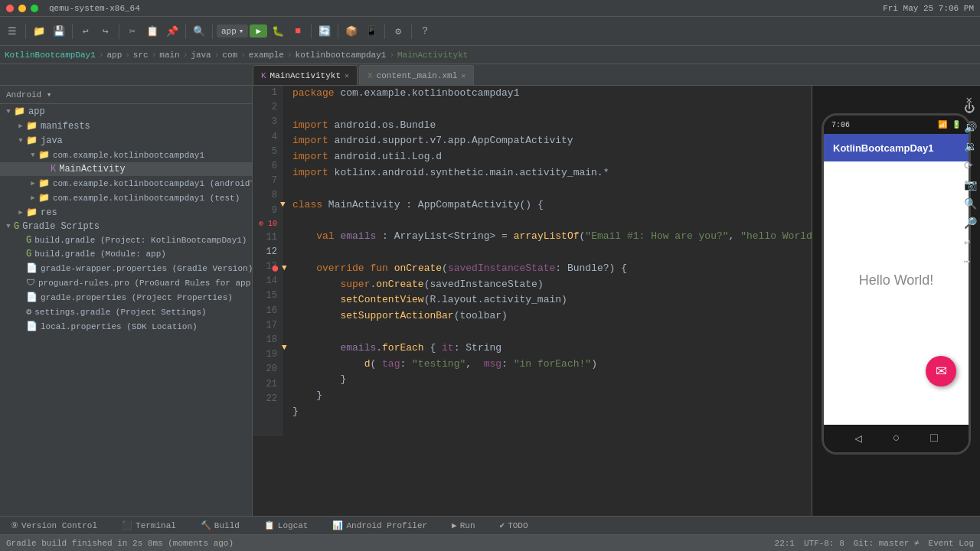  I want to click on toolbar-undo: ↩, so click(86, 31).